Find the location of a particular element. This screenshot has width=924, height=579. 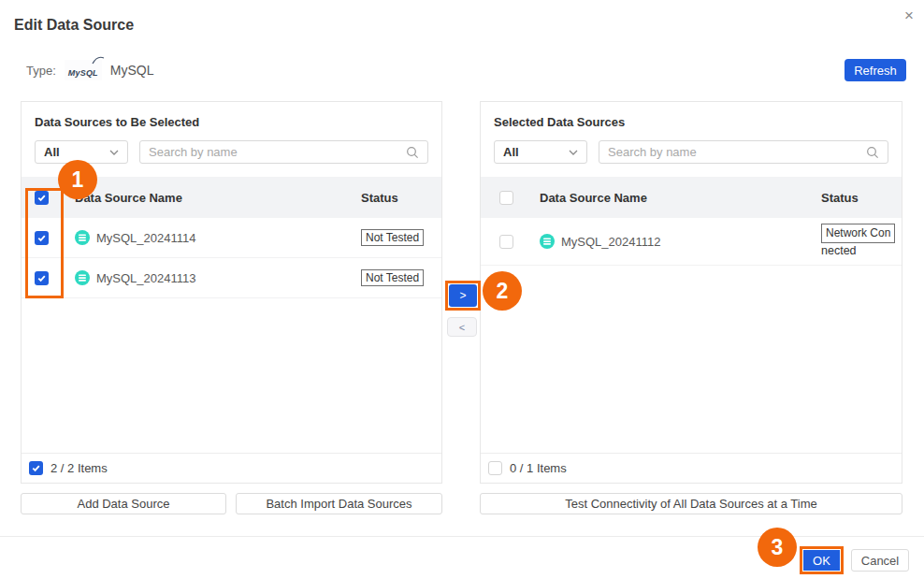

left-panel-footer: 2 / 2 Items is located at coordinates (232, 468).